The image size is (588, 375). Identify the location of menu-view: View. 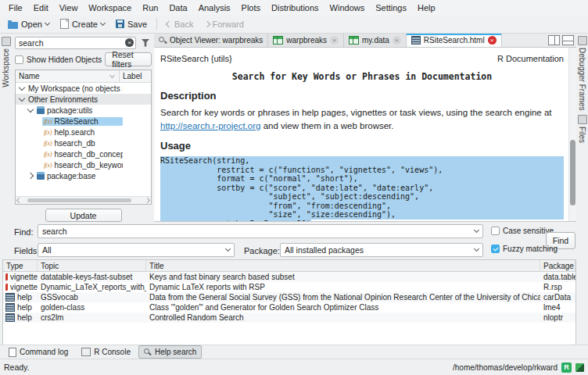
(69, 8).